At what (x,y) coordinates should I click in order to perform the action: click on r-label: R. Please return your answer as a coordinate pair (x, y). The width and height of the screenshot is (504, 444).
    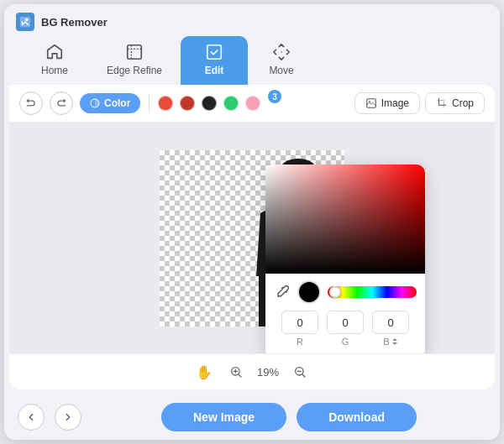
    Looking at the image, I should click on (300, 342).